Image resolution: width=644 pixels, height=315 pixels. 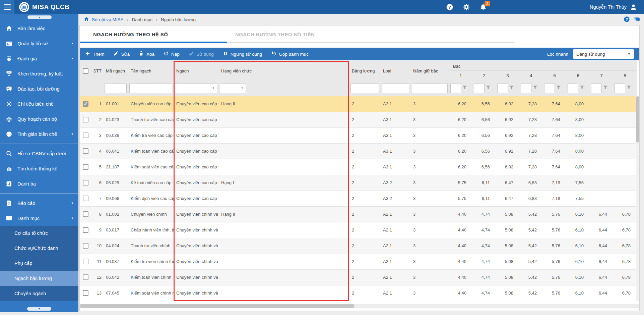 I want to click on bac-subcolumn-header: 1, so click(x=461, y=76).